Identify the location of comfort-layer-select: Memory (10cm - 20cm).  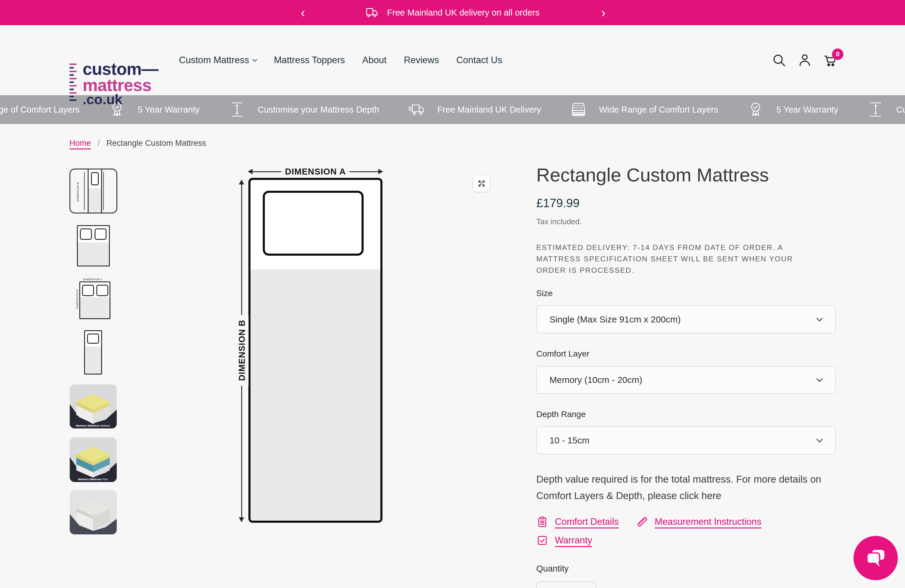
(686, 380).